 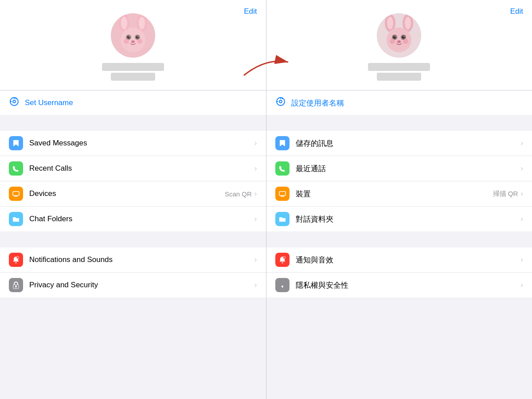 What do you see at coordinates (282, 143) in the screenshot?
I see `right-saved-messages-icon` at bounding box center [282, 143].